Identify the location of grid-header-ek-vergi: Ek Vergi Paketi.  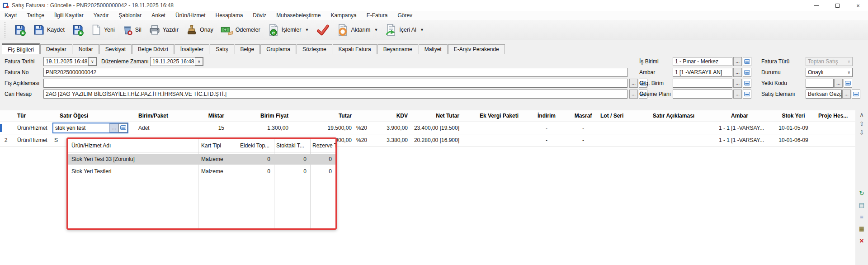
(499, 116).